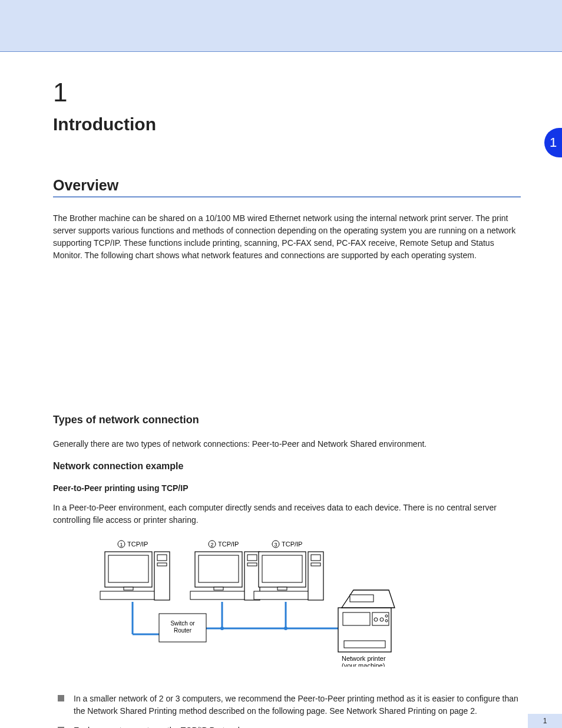 Image resolution: width=562 pixels, height=728 pixels. Describe the element at coordinates (287, 444) in the screenshot. I see `types-paragraph: Generally there are two types of network…` at that location.